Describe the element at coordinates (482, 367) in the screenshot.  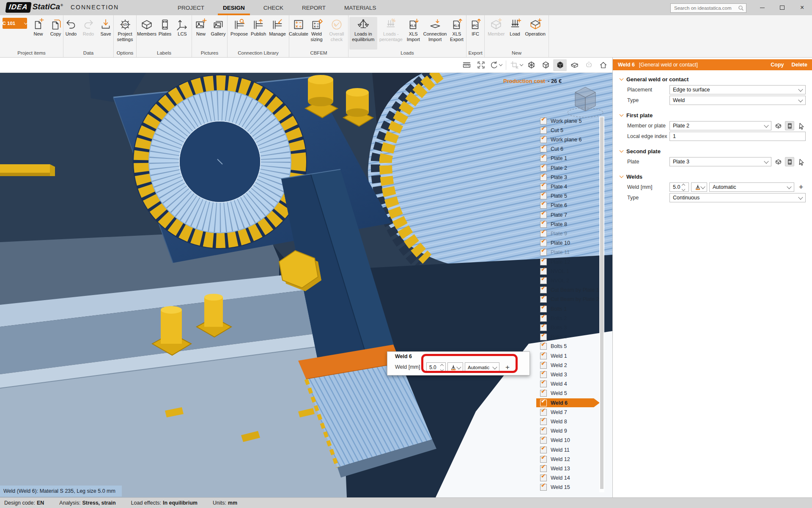
I see `weld-mode-dropdown: Automatic` at that location.